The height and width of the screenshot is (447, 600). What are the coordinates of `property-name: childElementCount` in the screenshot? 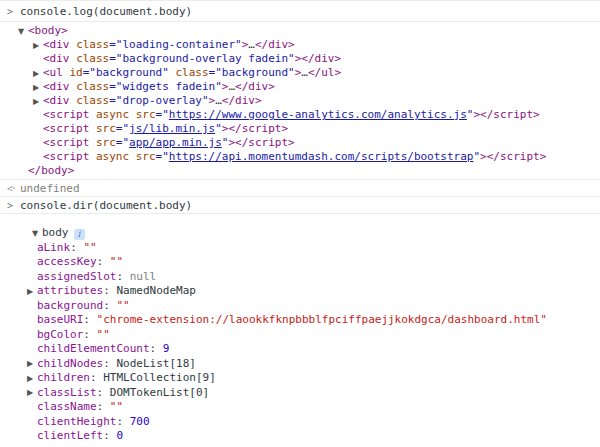 It's located at (94, 348).